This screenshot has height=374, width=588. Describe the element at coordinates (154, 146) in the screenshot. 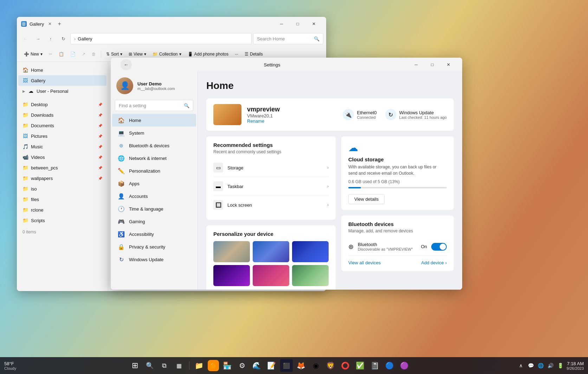

I see `settings-nav-bluetooth: ⊛ Bluetooth & devices` at that location.